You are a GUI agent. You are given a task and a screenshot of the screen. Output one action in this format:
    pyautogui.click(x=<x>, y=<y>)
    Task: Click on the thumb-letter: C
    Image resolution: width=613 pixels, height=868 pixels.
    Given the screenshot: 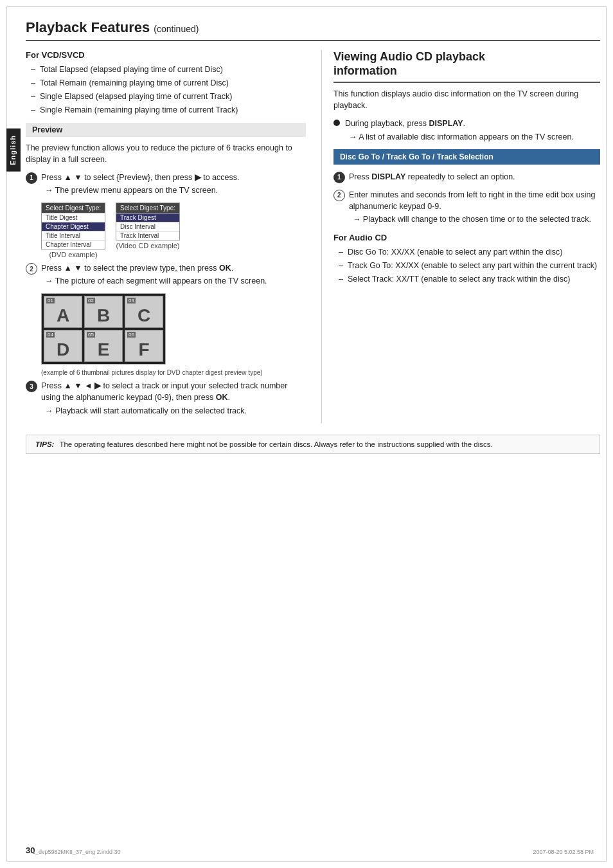 What is the action you would take?
    pyautogui.click(x=144, y=316)
    